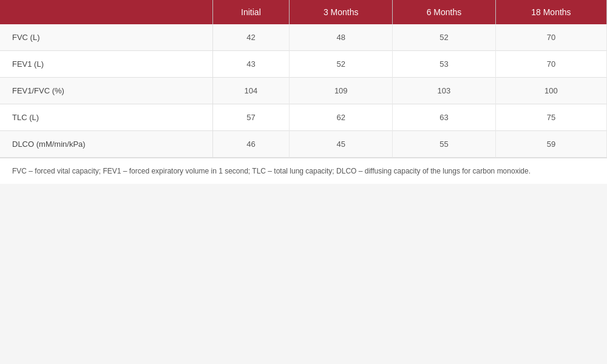 The width and height of the screenshot is (607, 364). I want to click on table-row: FEV1/FVC (%)104109103100, so click(304, 91).